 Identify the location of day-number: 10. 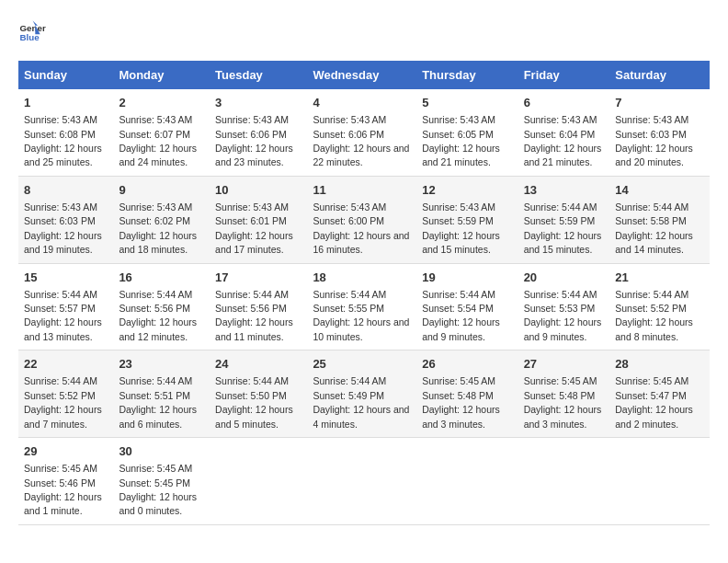
(258, 190).